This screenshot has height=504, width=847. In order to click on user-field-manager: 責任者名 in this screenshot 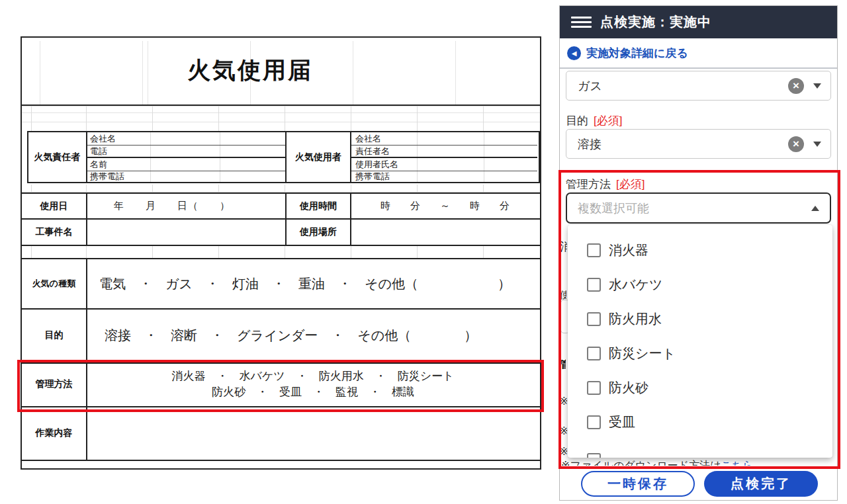, I will do `click(373, 151)`.